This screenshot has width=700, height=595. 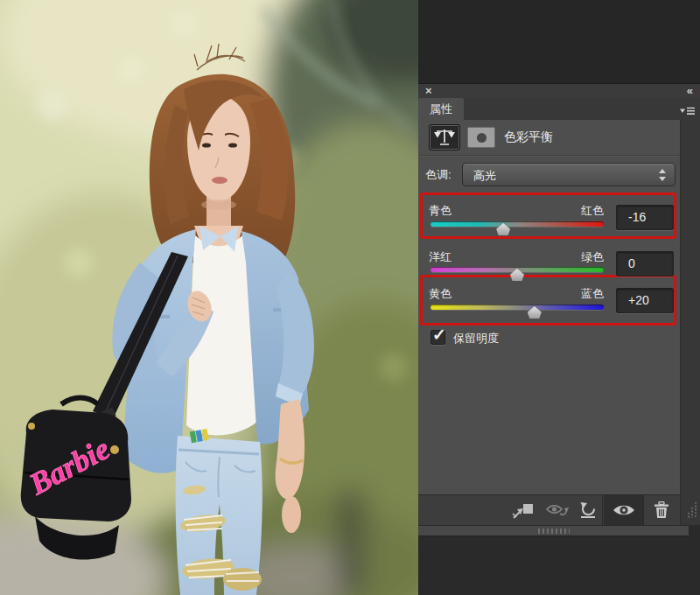 I want to click on preserve-luminosity-label: 保留明度, so click(x=476, y=339).